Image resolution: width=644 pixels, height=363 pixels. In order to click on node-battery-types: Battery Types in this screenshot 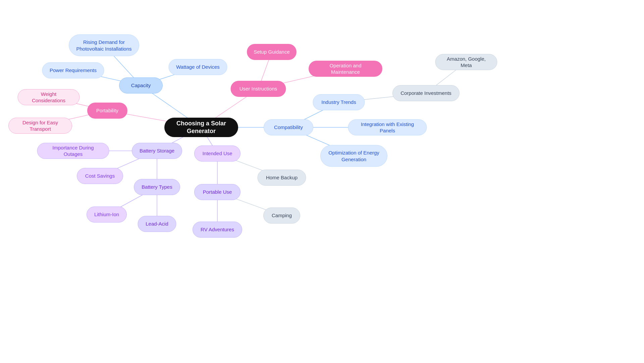, I will do `click(157, 187)`.